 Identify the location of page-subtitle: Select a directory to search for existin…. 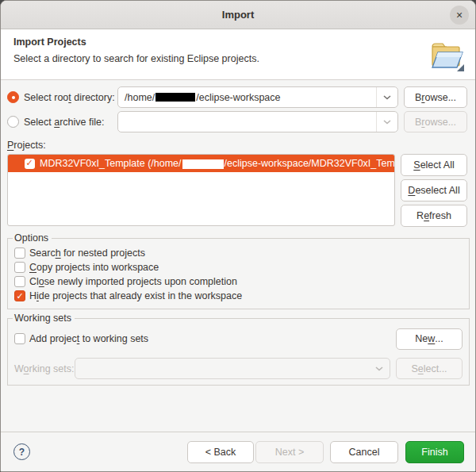
(220, 59).